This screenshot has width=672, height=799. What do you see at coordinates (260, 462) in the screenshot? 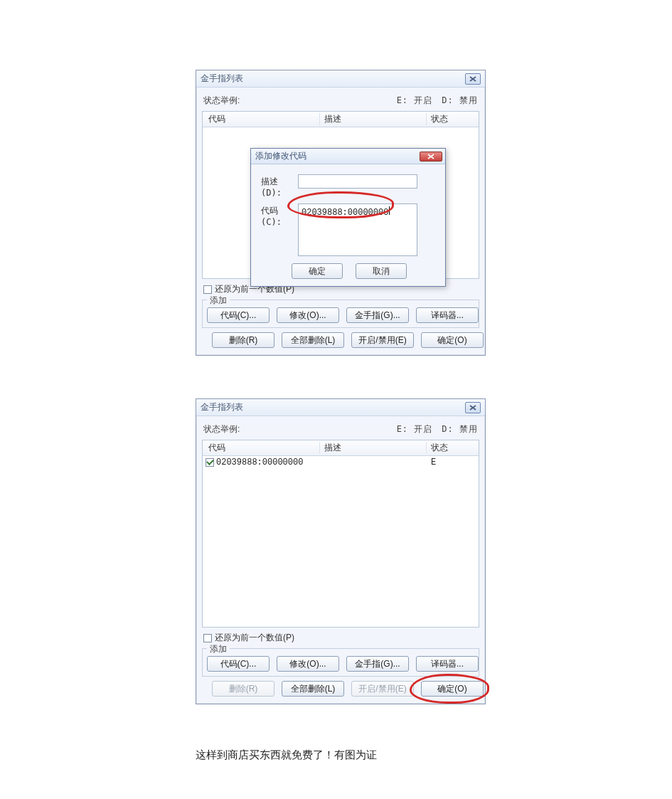
I see `row-code: 02039888:00000000` at bounding box center [260, 462].